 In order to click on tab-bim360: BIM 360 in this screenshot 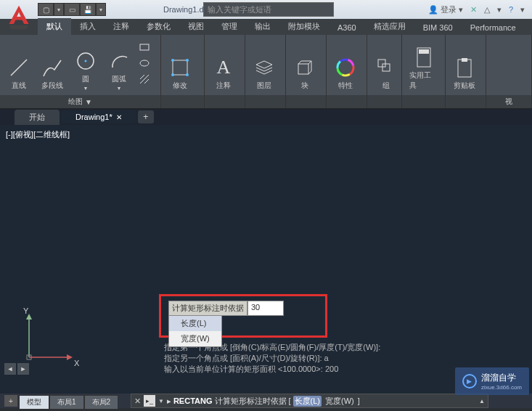, I will do `click(438, 28)`.